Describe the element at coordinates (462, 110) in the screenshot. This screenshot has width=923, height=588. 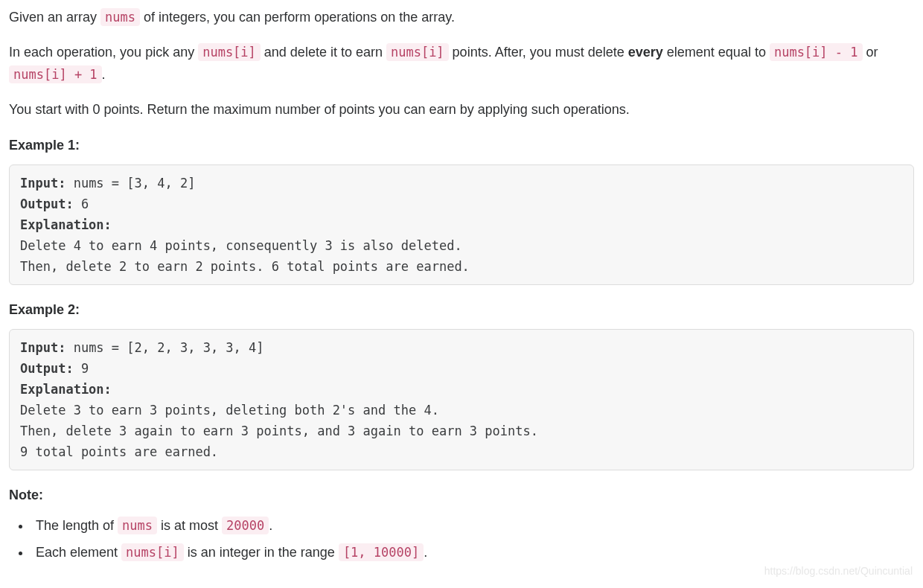
I see `paragraph-goal: You start with 0 points. Return the maxi…` at that location.